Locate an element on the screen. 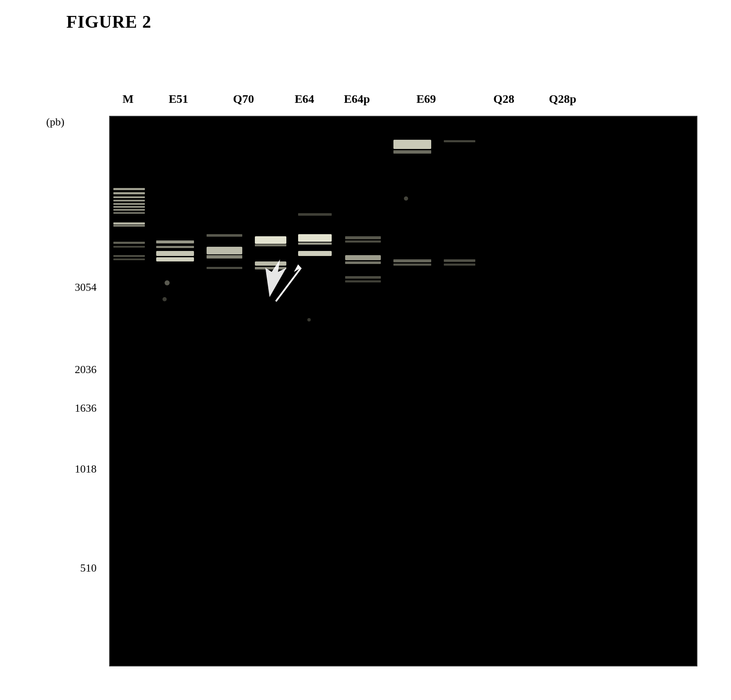 The height and width of the screenshot is (700, 731). figure-title: FIGURE 2 is located at coordinates (109, 22).